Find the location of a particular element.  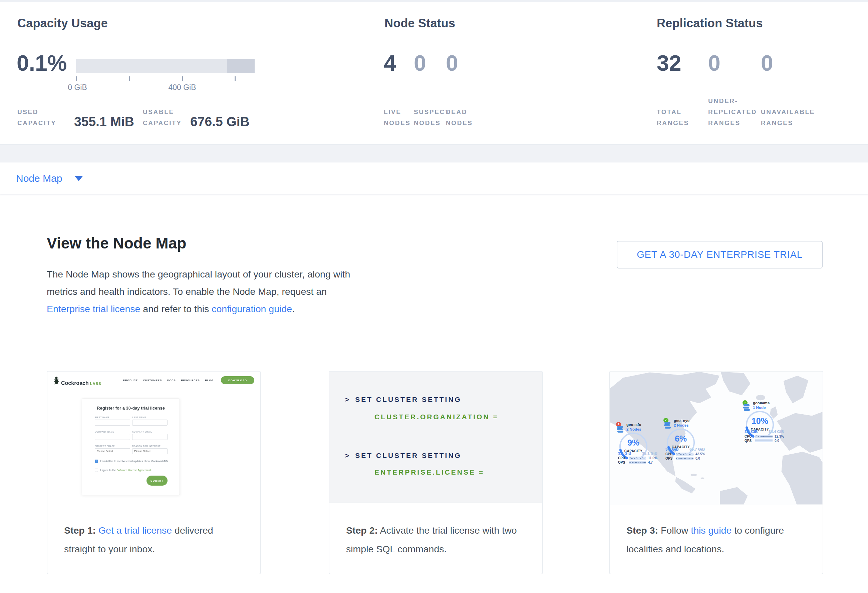

nav-item-customers: CUSTOMERS is located at coordinates (152, 380).